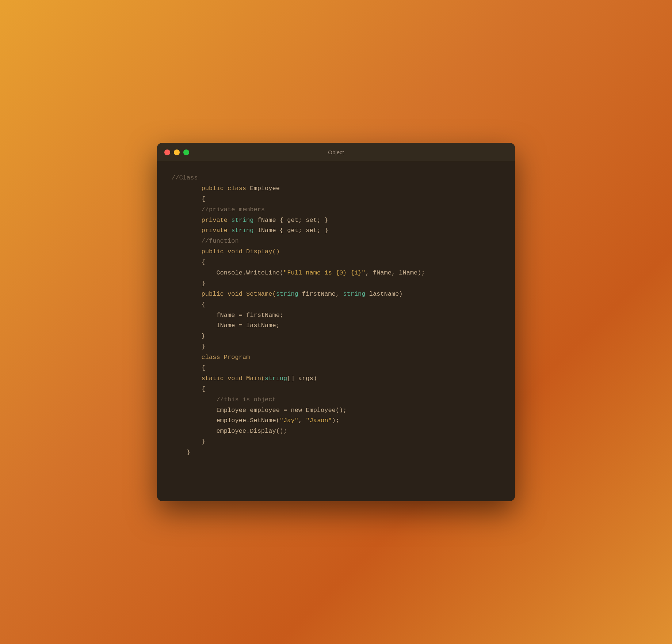  I want to click on code-token: lastName), so click(384, 294).